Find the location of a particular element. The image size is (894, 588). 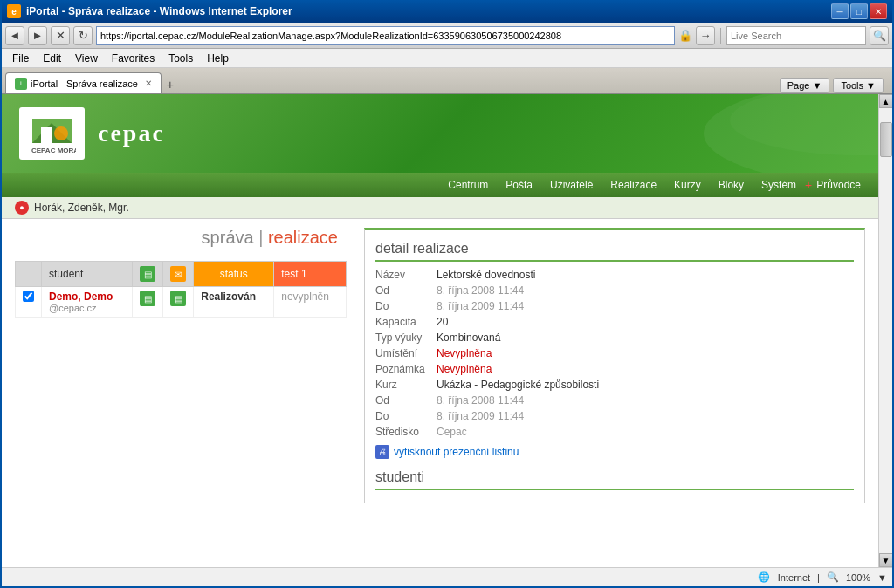

row-note: nevyplněn is located at coordinates (311, 302).